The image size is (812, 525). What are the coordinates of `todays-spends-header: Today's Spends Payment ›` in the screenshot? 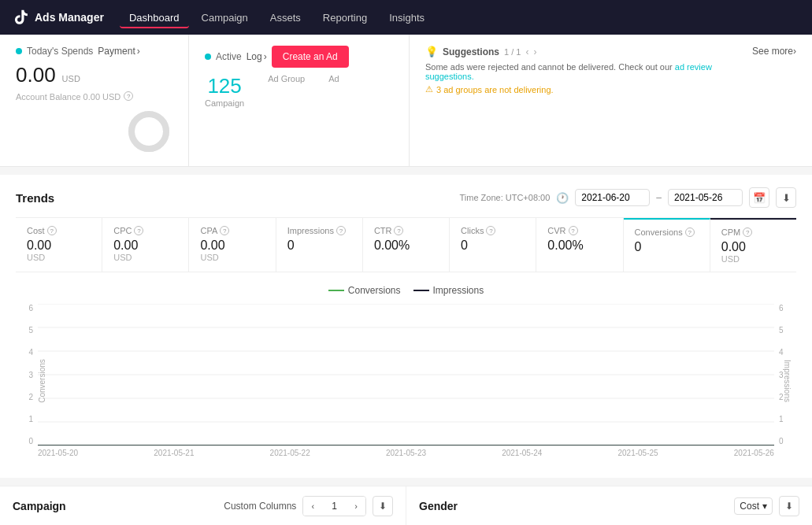 It's located at (95, 51).